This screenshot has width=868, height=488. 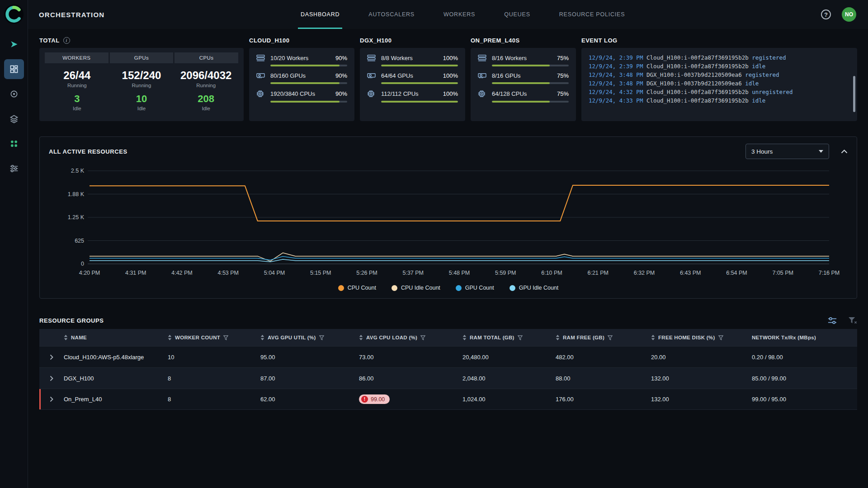 I want to click on column-label: NETWORK Tx/Rx (MBps), so click(x=784, y=338).